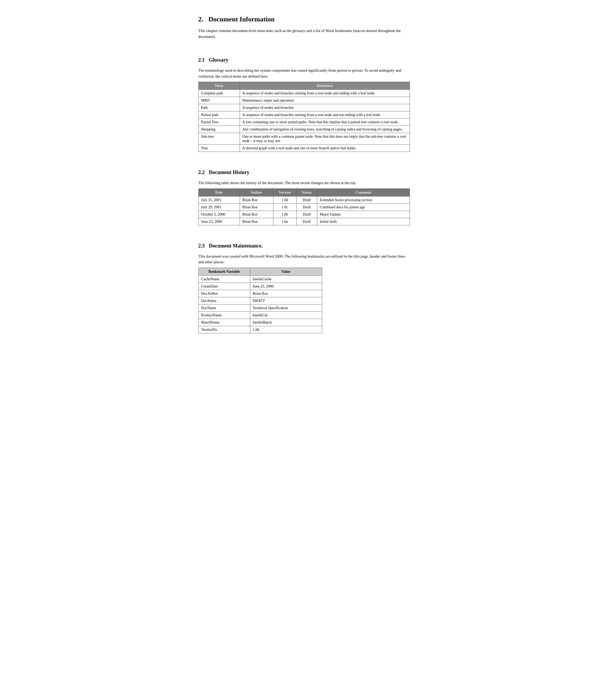  I want to click on bookmark-variable: DocName, so click(224, 308).